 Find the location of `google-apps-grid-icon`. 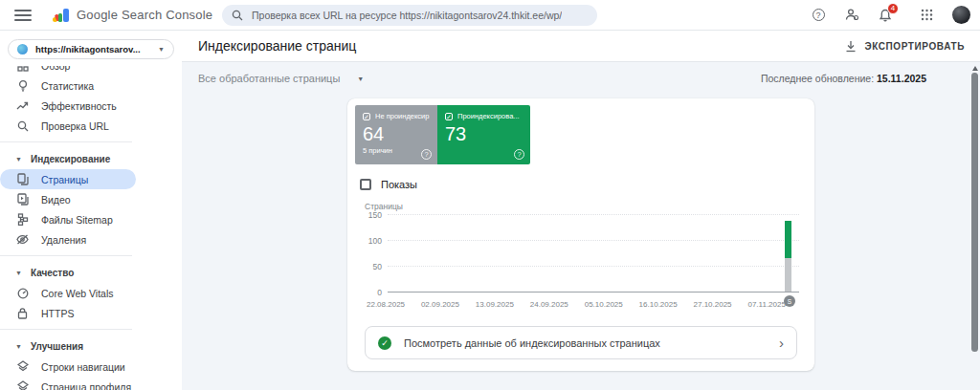

google-apps-grid-icon is located at coordinates (926, 15).